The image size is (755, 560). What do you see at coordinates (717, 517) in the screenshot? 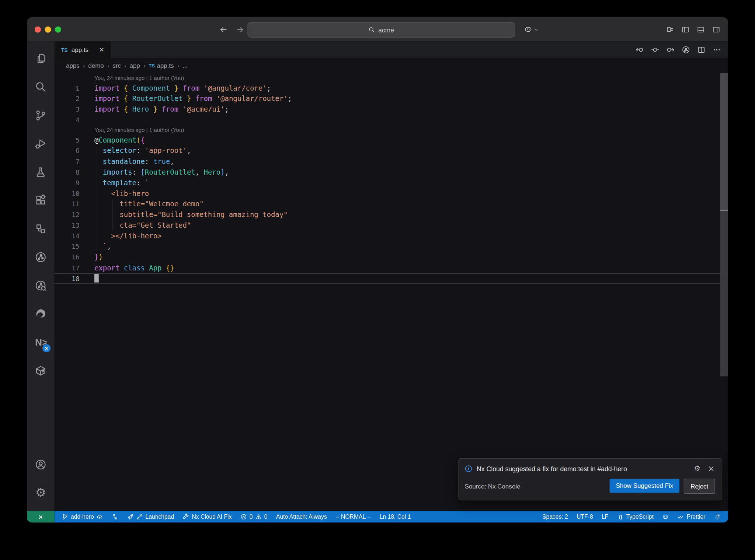
I see `status-notifications` at bounding box center [717, 517].